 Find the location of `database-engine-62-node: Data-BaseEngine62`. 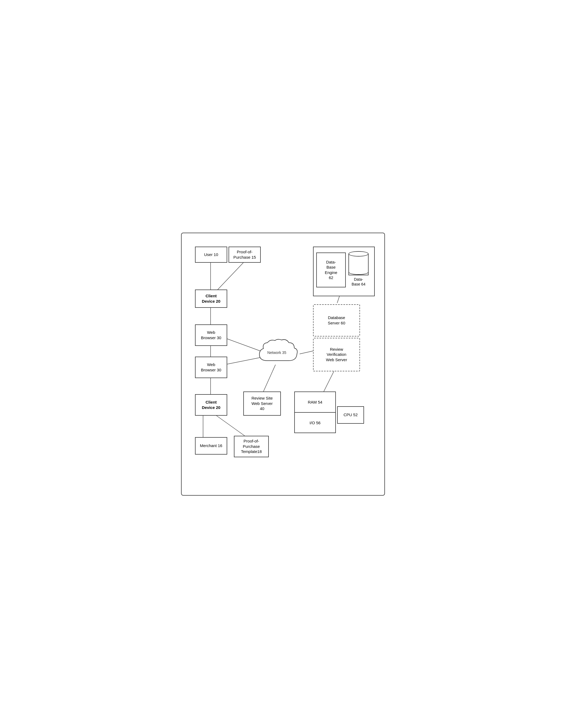

database-engine-62-node: Data-BaseEngine62 is located at coordinates (331, 270).